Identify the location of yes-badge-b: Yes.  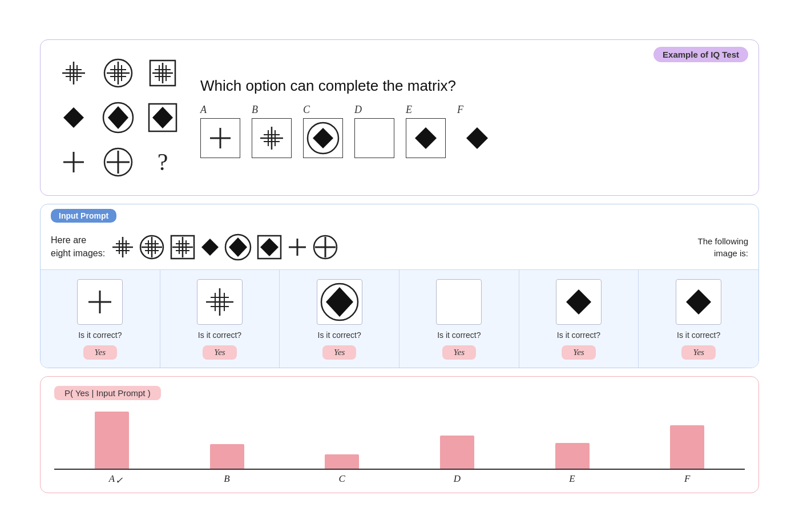
(219, 353).